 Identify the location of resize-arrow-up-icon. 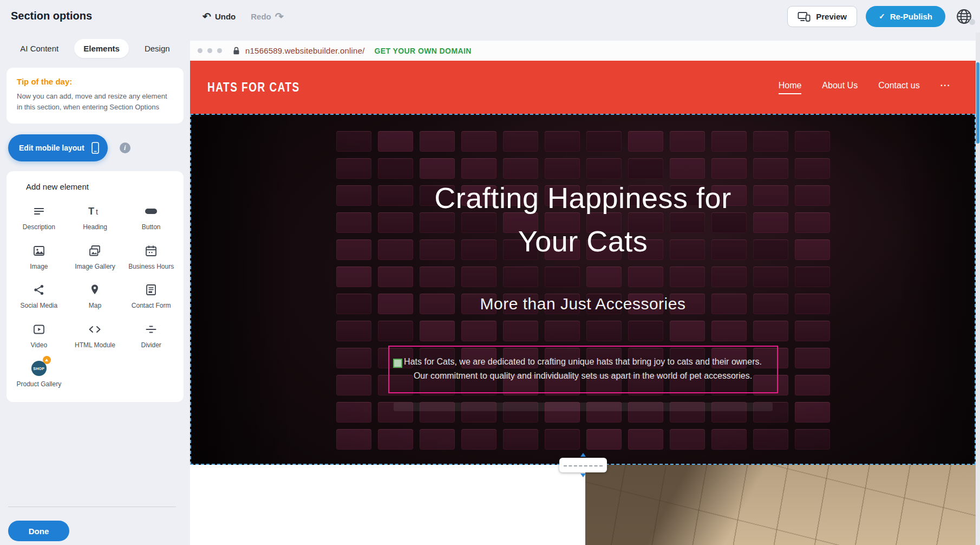
(583, 455).